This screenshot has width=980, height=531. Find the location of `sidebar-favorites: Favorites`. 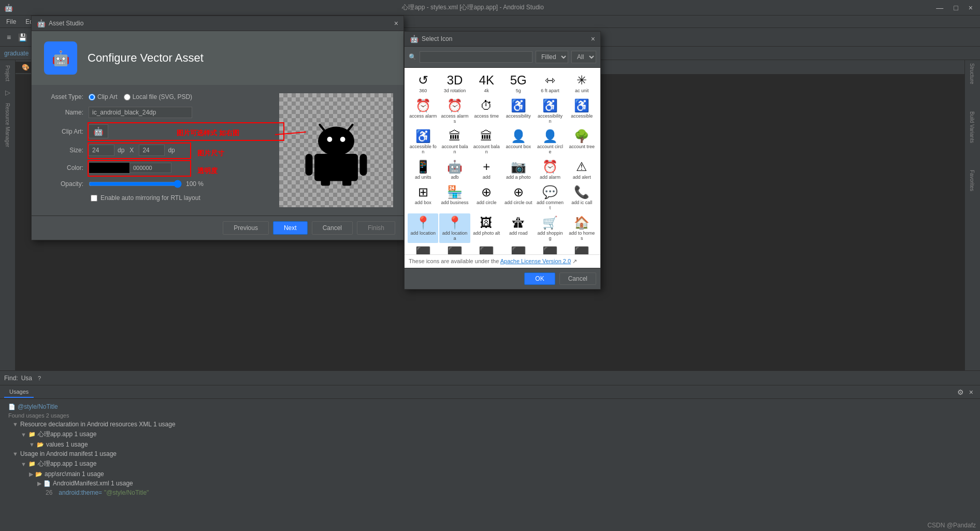

sidebar-favorites: Favorites is located at coordinates (972, 180).